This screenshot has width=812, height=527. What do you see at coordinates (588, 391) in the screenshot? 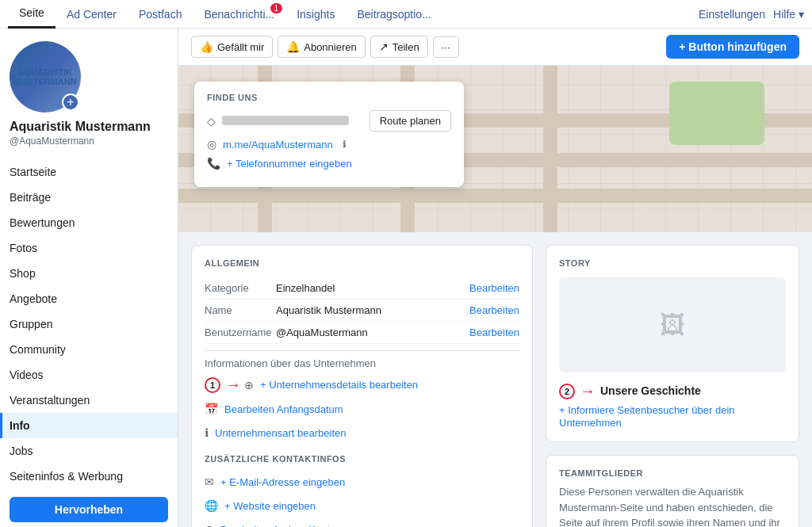
I see `arrow-right-icon-2: →` at bounding box center [588, 391].